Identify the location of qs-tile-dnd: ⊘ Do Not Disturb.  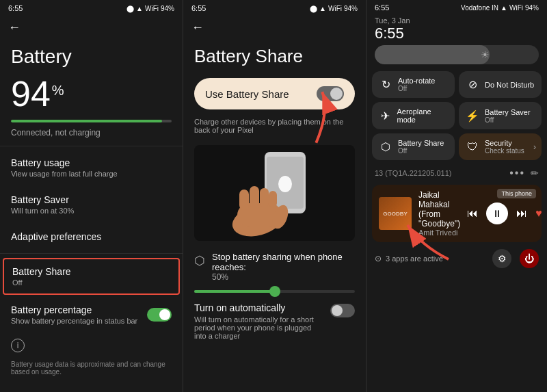
(501, 85).